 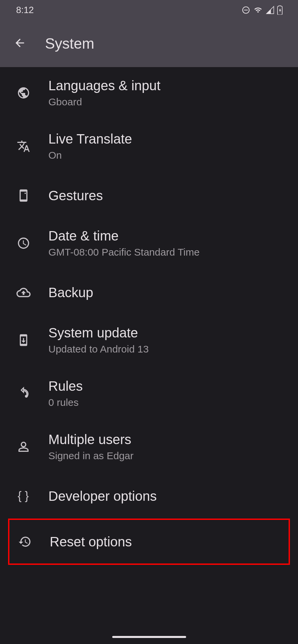 I want to click on status-bar: 8:12, so click(x=149, y=10).